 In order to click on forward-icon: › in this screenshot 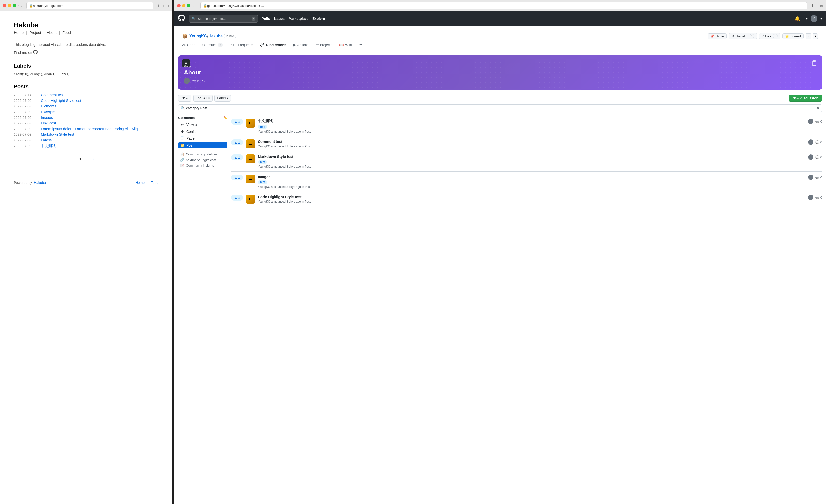, I will do `click(22, 6)`.